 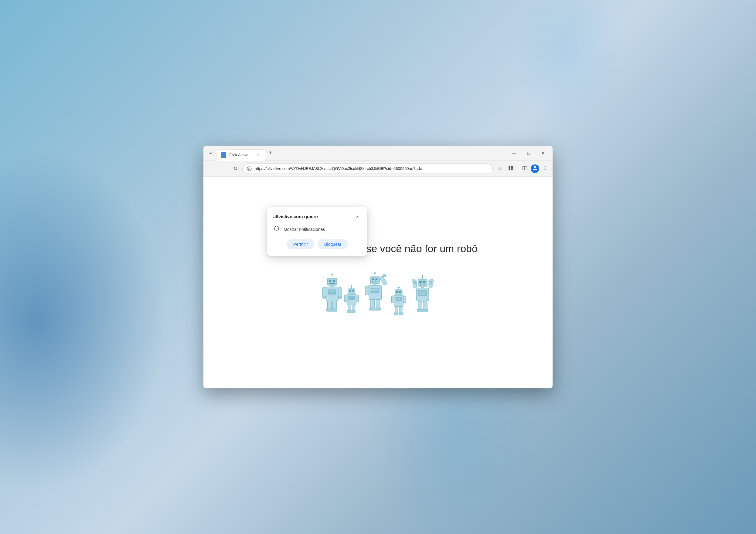 What do you see at coordinates (535, 169) in the screenshot?
I see `profile-button` at bounding box center [535, 169].